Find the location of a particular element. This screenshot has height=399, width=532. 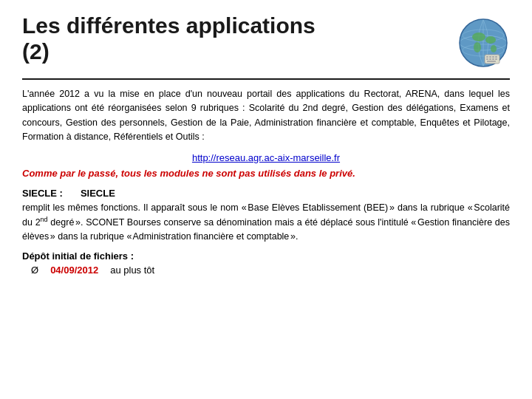

page-title: Les différentes applications (2) is located at coordinates (232, 38).